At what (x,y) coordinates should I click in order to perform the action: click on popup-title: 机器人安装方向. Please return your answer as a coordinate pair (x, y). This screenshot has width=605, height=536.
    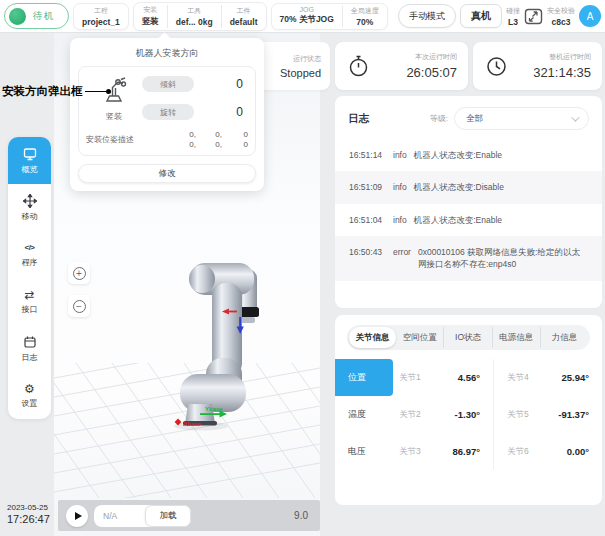
    Looking at the image, I should click on (167, 54).